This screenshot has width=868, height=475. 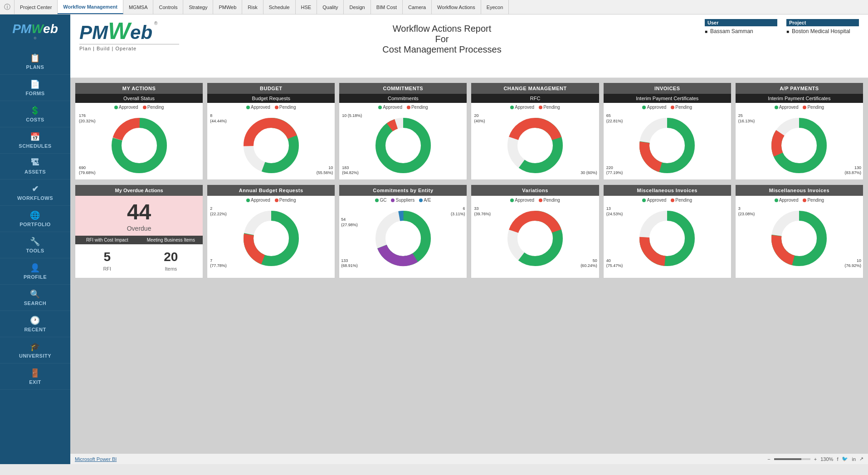 What do you see at coordinates (35, 277) in the screenshot?
I see `sidebar-item-label: PROFILE` at bounding box center [35, 277].